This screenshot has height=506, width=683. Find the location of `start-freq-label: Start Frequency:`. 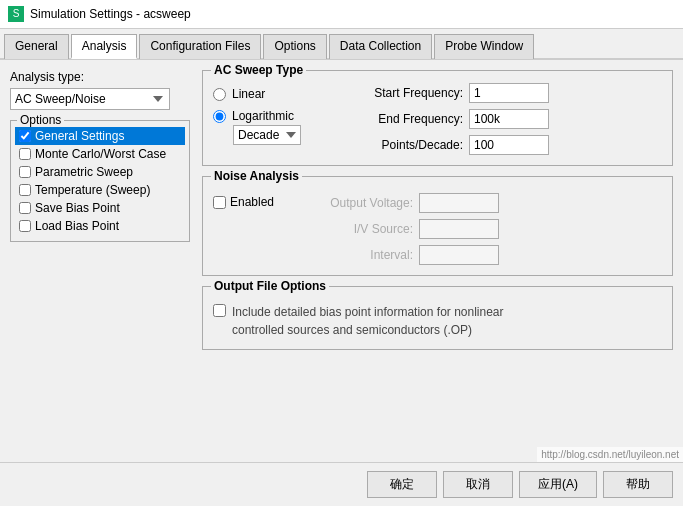

start-freq-label: Start Frequency: is located at coordinates (408, 93).